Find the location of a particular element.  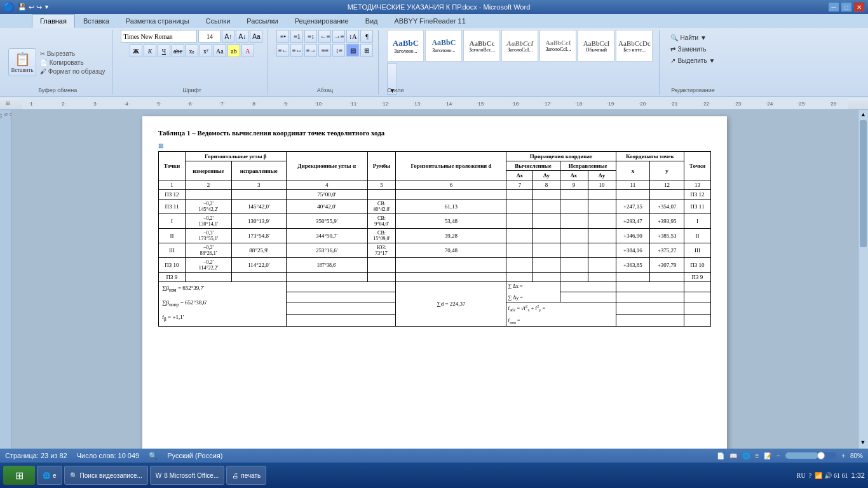

underline-button: Ч is located at coordinates (164, 51).